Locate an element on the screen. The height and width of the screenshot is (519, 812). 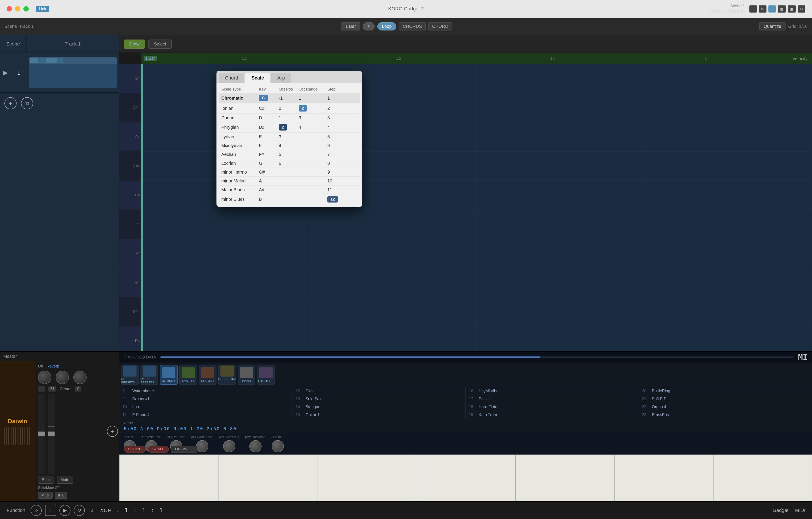
gadget-drums1: DRUMS 1 is located at coordinates (208, 375).